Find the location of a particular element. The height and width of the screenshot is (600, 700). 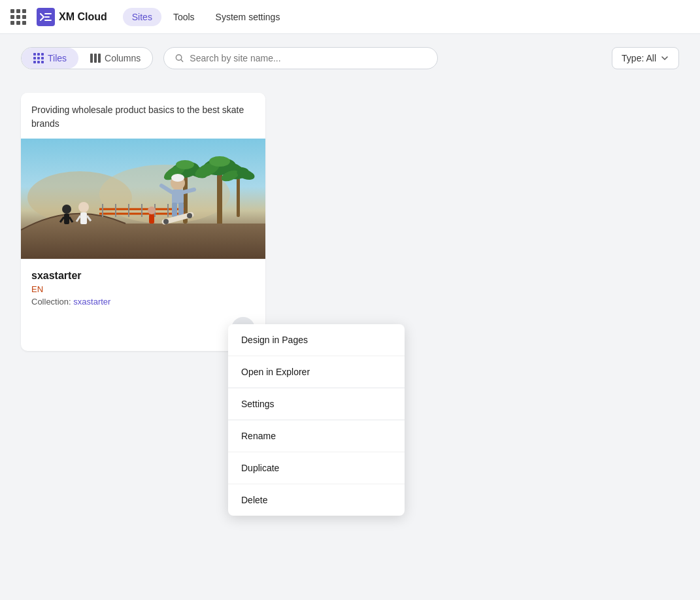

xm-cloud-logo-icon is located at coordinates (46, 17).